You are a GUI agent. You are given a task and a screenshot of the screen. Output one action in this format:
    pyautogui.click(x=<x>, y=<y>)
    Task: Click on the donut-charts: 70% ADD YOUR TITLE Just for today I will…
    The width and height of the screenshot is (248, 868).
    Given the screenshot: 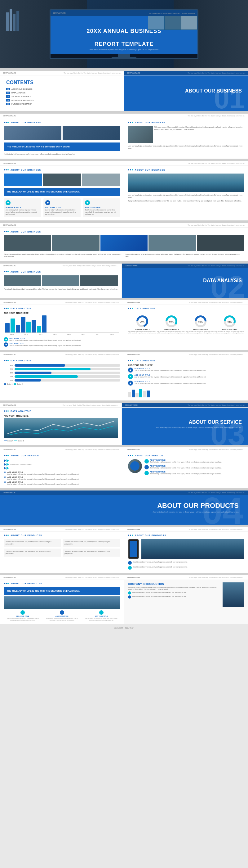 What is the action you would take?
    pyautogui.click(x=186, y=324)
    